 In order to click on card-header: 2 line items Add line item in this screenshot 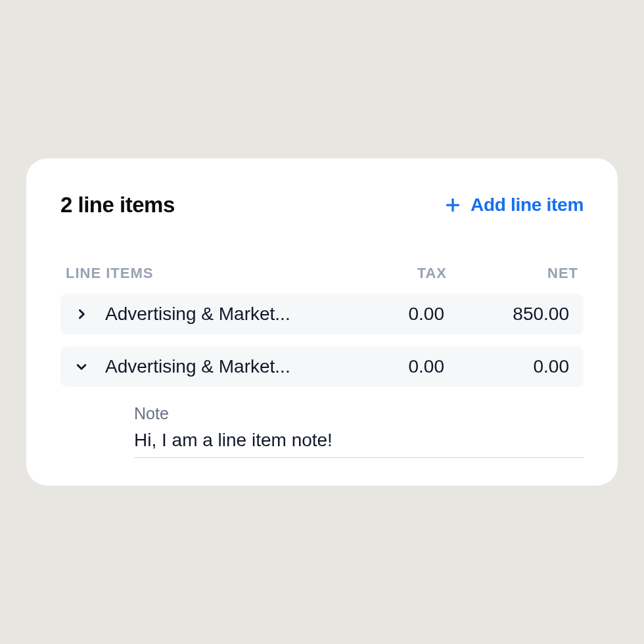, I will do `click(322, 205)`.